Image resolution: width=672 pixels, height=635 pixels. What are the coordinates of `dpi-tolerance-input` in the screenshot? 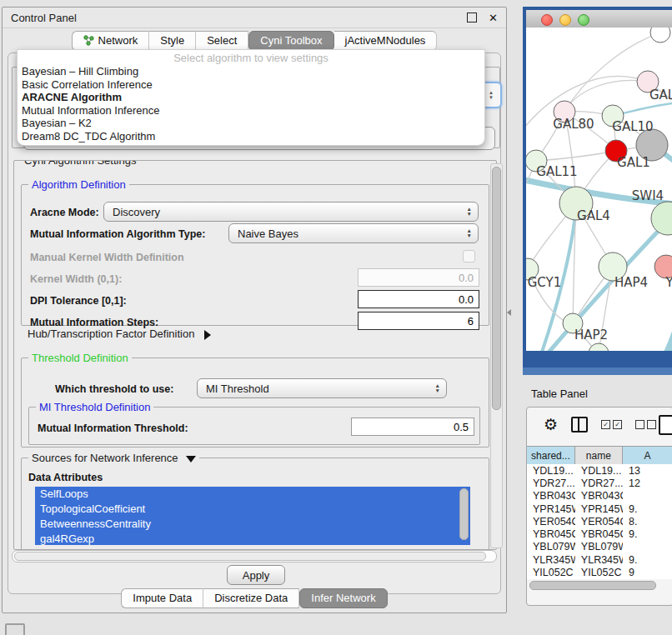 It's located at (419, 299).